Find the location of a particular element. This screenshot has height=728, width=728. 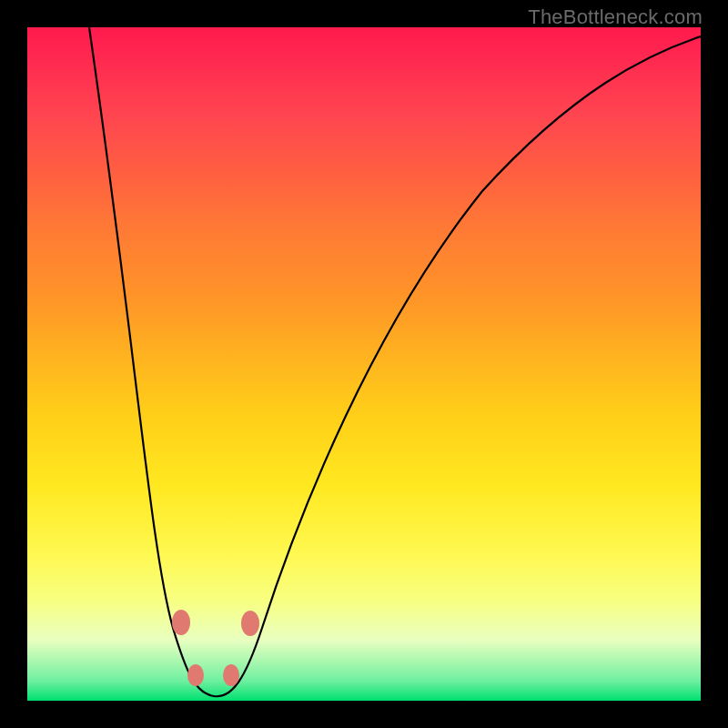

watermark-text: TheBottleneck.com is located at coordinates (615, 17).